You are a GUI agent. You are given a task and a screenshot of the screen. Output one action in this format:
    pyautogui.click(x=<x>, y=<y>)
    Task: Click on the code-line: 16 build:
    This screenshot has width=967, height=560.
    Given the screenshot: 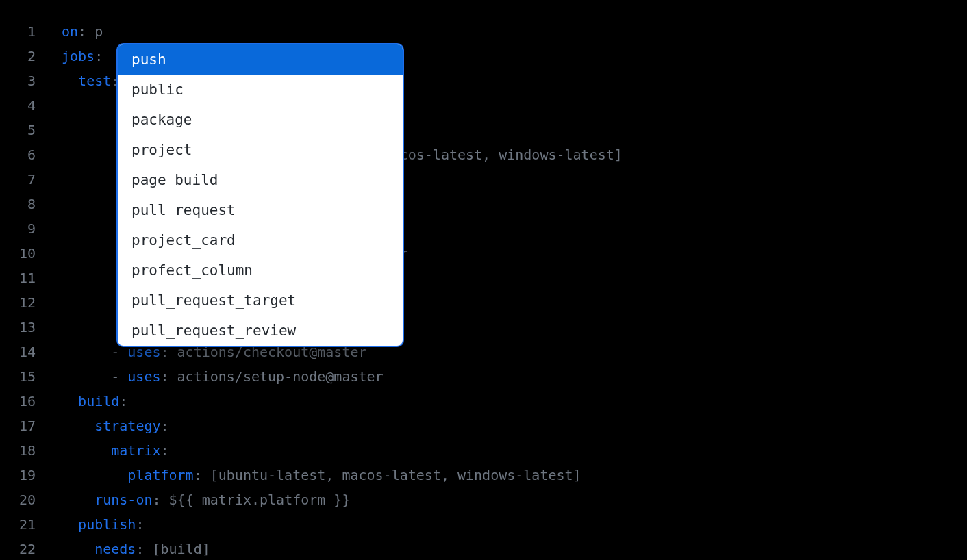 What is the action you would take?
    pyautogui.click(x=484, y=401)
    